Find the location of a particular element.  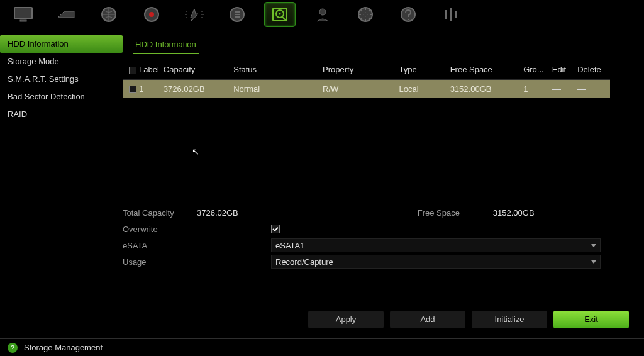

main-panel: HDD Information Label Capacity Status Pr… is located at coordinates (380, 67).